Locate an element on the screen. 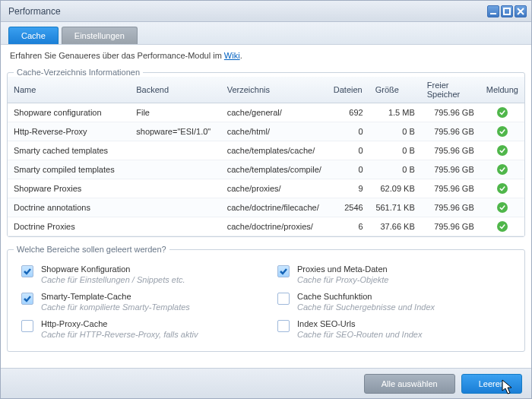 This screenshot has width=532, height=399. table-row: Smarty cached templatescache/templates/c… is located at coordinates (266, 150).